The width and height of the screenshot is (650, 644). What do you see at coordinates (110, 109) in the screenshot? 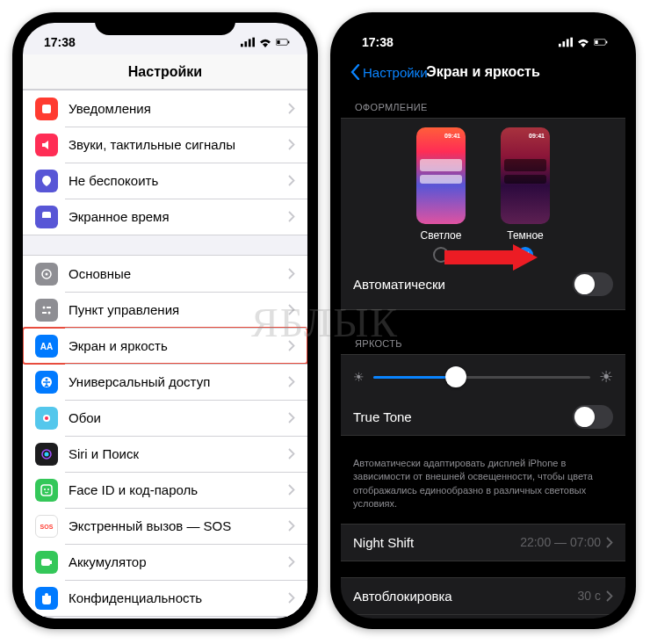
I see `row-label: Уведомления` at bounding box center [110, 109].